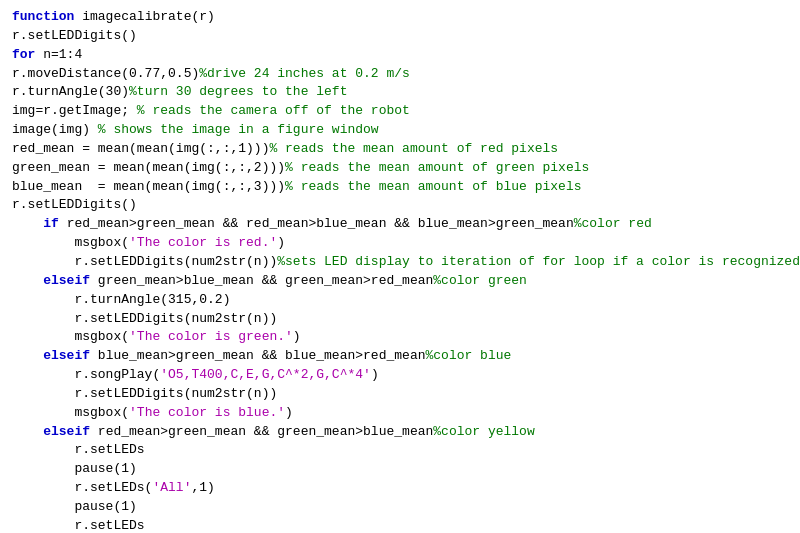 The height and width of the screenshot is (533, 800). Describe the element at coordinates (55, 130) in the screenshot. I see `code-token: image(img)` at that location.